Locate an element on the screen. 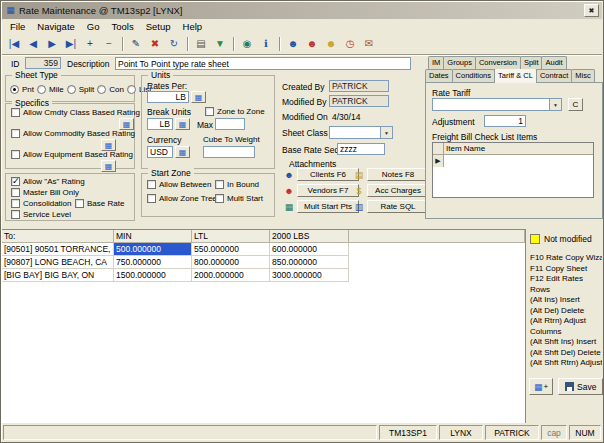 The width and height of the screenshot is (604, 443). tab-dates: Dates is located at coordinates (439, 76).